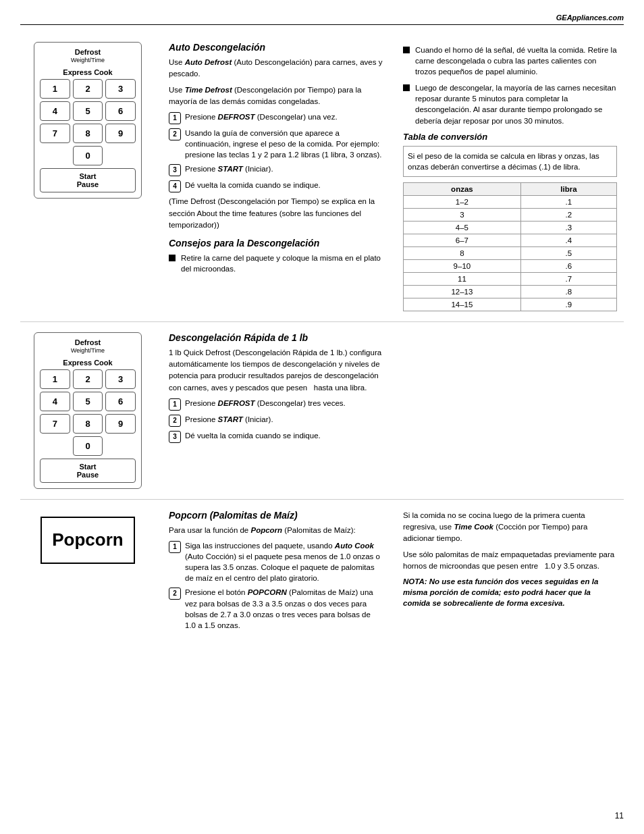 This screenshot has height=834, width=644. I want to click on keypad1: Defrost Weight/Time Express Cook 1 2 3 4…, so click(88, 120).